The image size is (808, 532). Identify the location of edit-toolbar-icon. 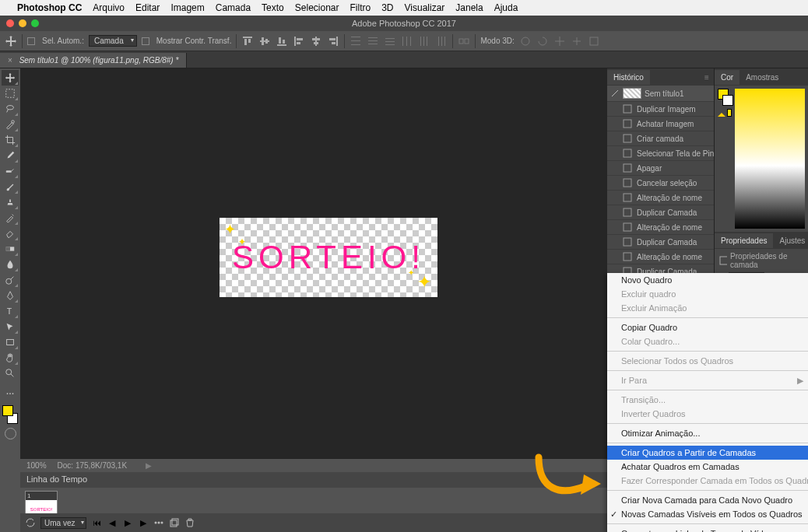
(10, 394).